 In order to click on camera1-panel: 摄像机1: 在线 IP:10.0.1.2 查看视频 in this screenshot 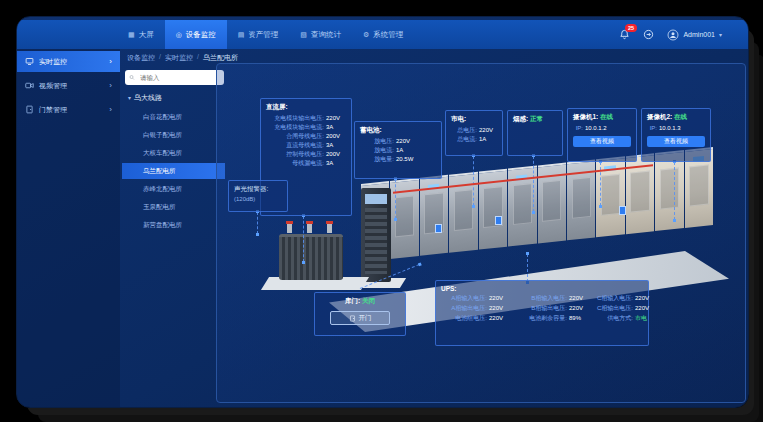, I will do `click(602, 135)`.